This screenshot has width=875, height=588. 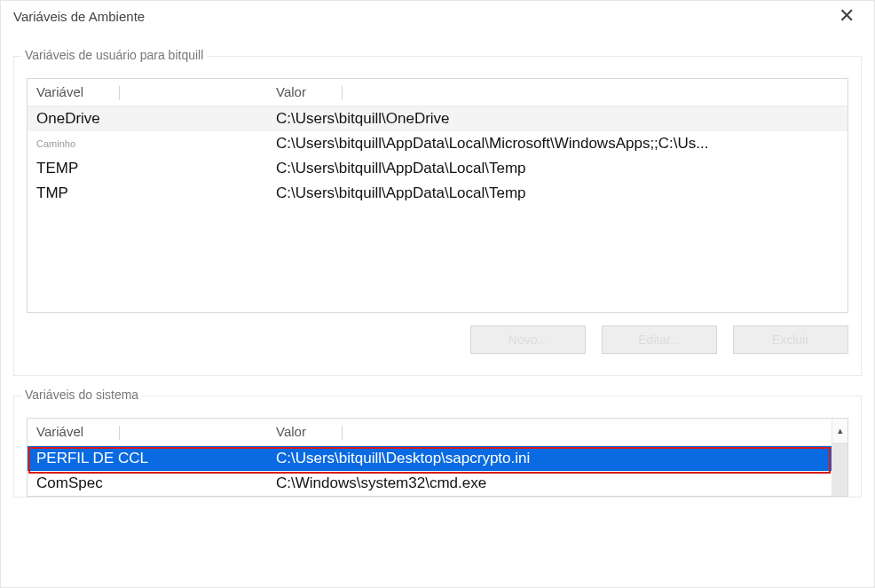 What do you see at coordinates (438, 193) in the screenshot?
I see `table-row: TMPC:\Users\bitquill\AppData\Local\Temp` at bounding box center [438, 193].